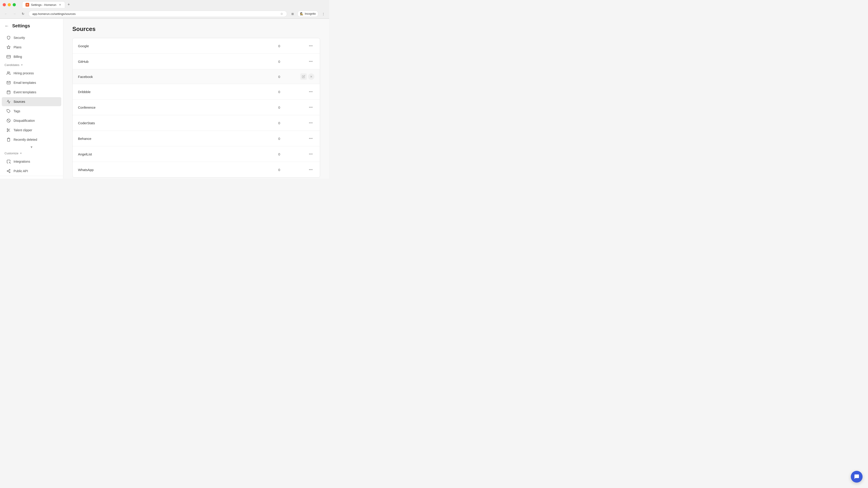 The image size is (868, 488). Describe the element at coordinates (164, 14) in the screenshot. I see `address-bar: ← → ↻ app.homerun.co/settings/sources ☆ …` at that location.